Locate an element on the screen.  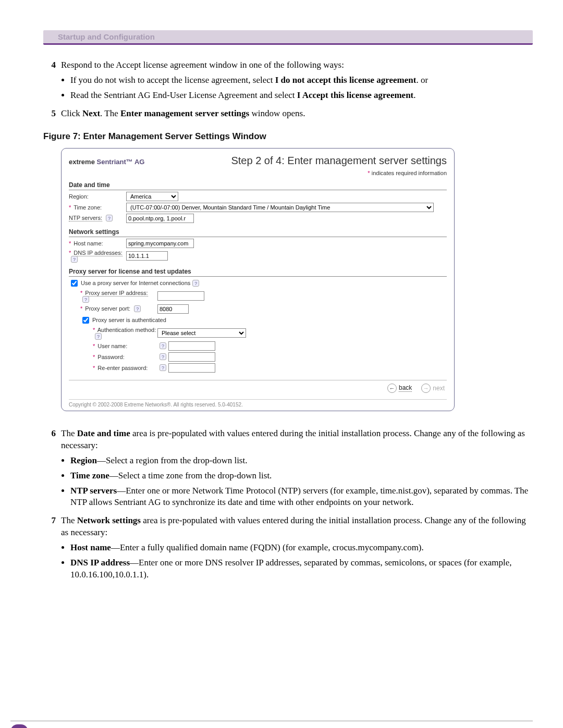
bullet: DNS IP address—Enter one or more DNS res… is located at coordinates (301, 569).